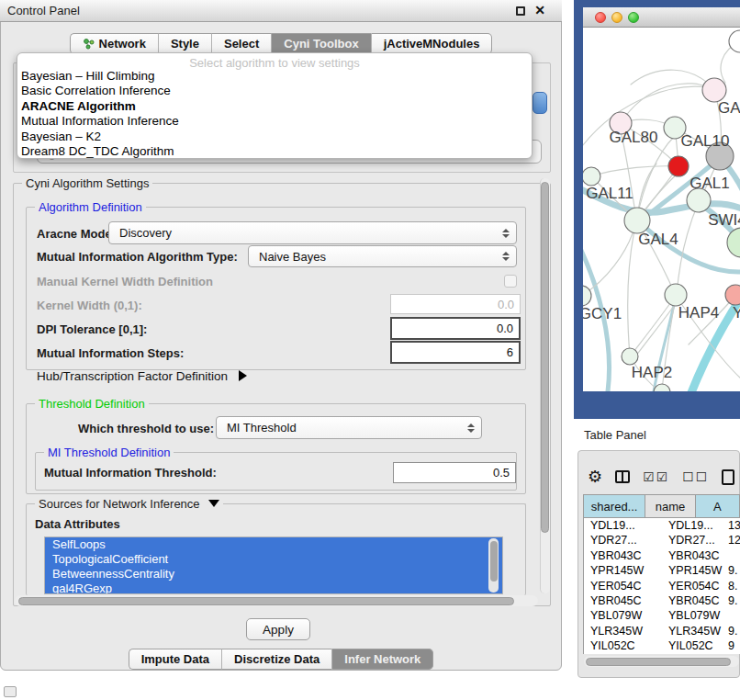 The image size is (740, 700). What do you see at coordinates (622, 556) in the screenshot?
I see `table-cell: YBR043C` at bounding box center [622, 556].